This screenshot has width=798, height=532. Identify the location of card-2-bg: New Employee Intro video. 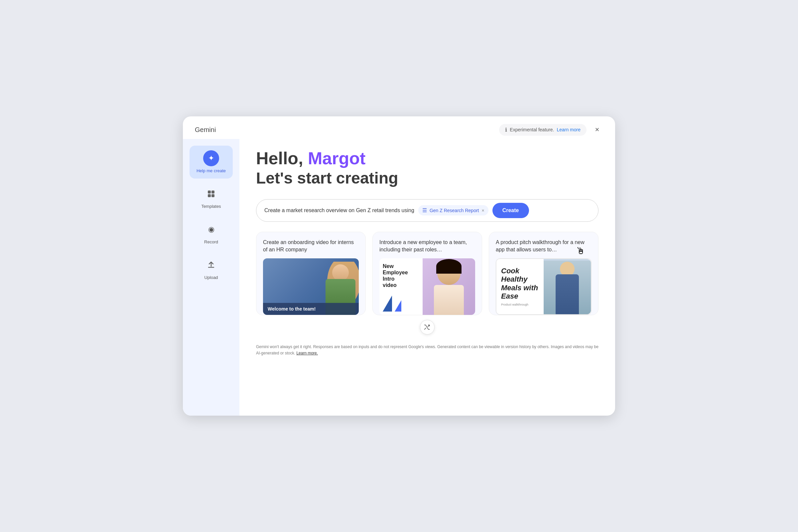
(427, 286).